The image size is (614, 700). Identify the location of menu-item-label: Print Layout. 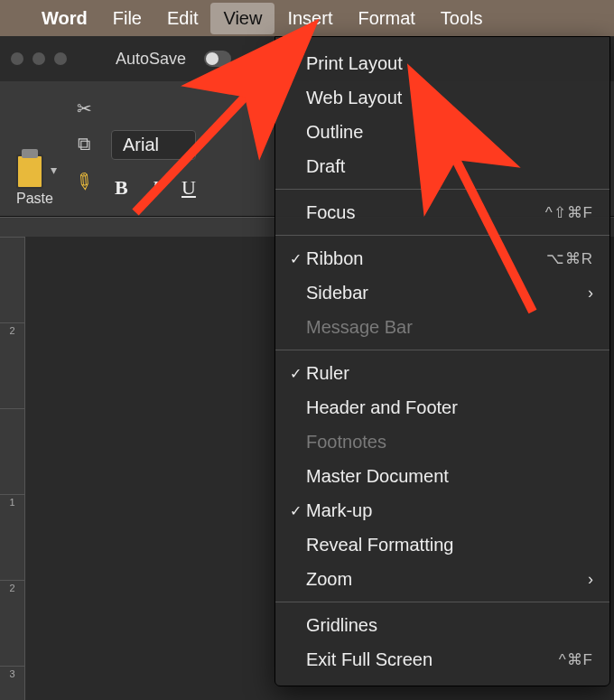
(450, 63).